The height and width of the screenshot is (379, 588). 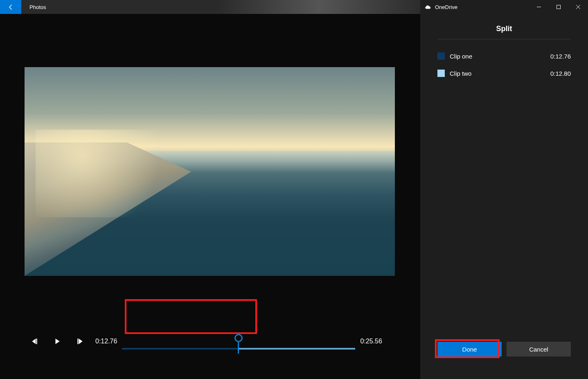 I want to click on titlebar: Photos OneDrive, so click(x=294, y=7).